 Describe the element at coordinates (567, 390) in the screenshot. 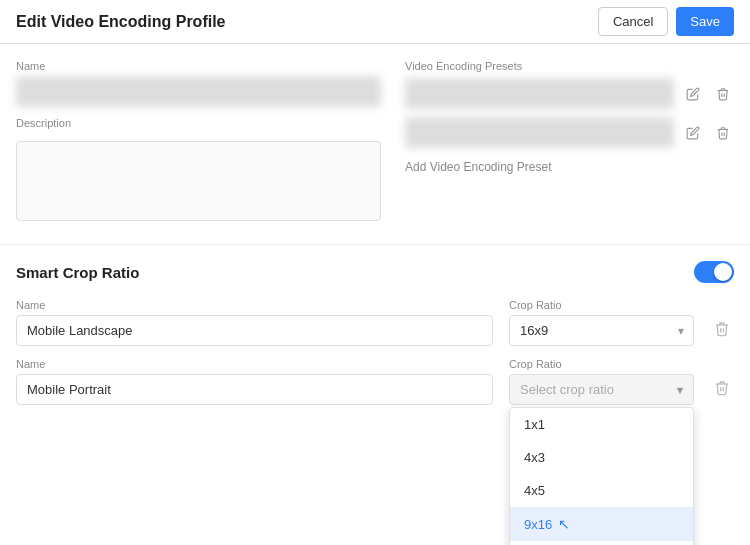

I see `select-placeholder: Select crop ratio` at that location.